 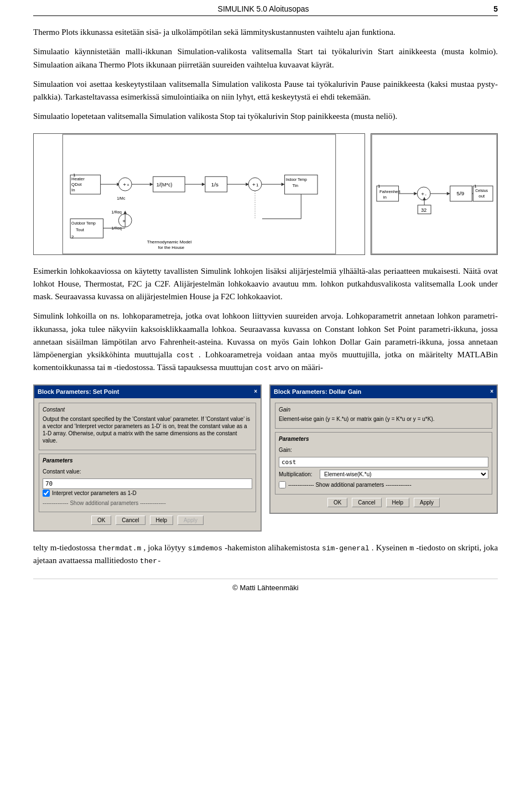 I want to click on svg-text: Tin, so click(x=295, y=186).